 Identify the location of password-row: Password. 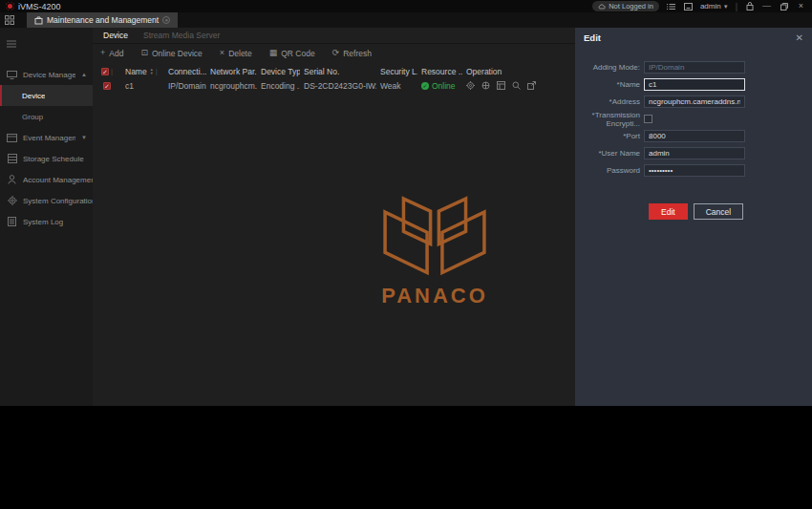
(694, 170).